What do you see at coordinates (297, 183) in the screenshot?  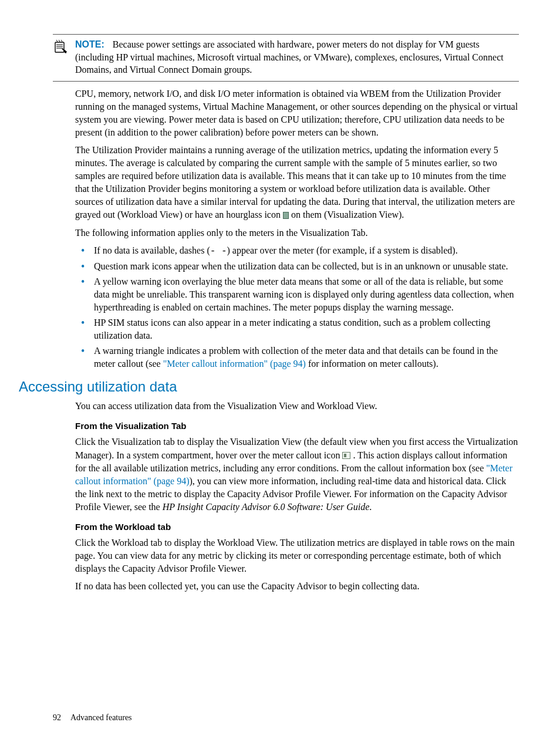 I see `paragraph: The Utilization Provider maintains a run…` at bounding box center [297, 183].